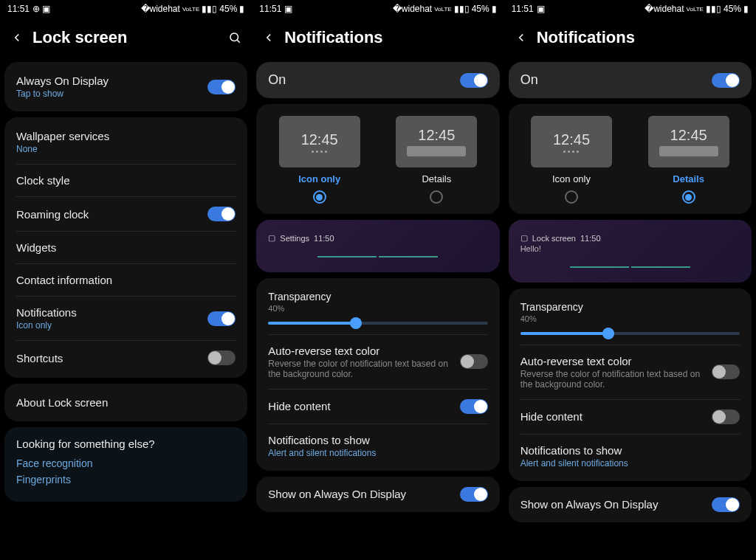  I want to click on battery-pct: 45%, so click(481, 9).